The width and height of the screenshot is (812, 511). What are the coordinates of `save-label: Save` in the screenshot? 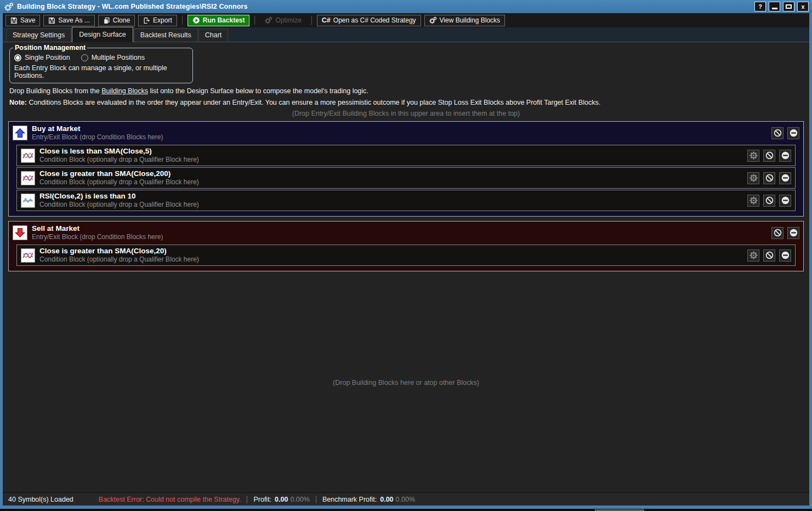 It's located at (27, 20).